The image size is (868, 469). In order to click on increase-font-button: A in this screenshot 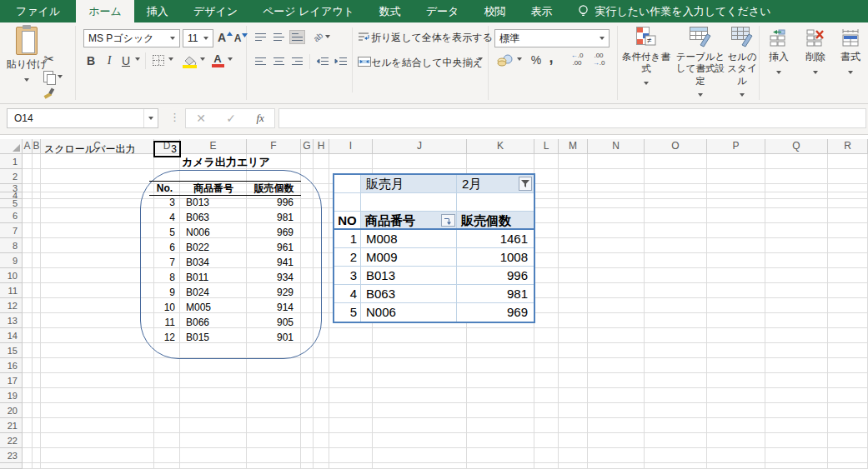, I will do `click(225, 37)`.